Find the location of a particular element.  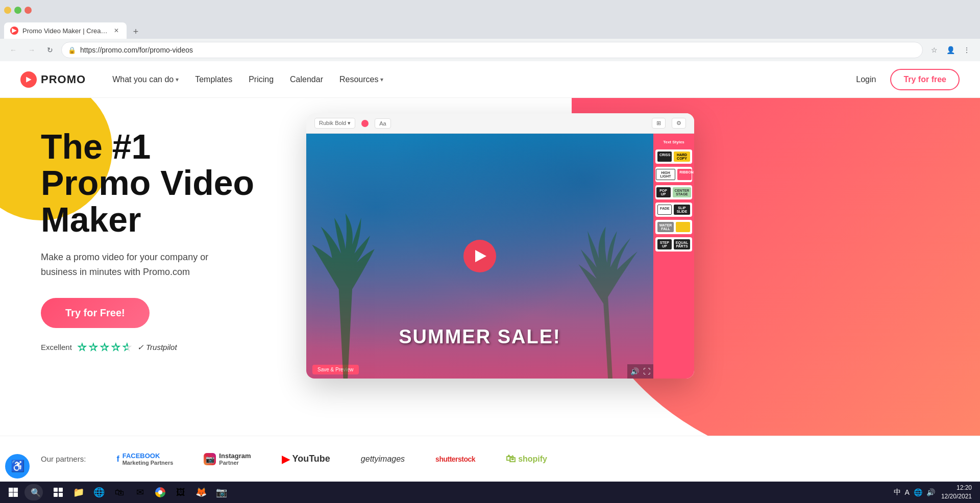

instagram-sub: Partner is located at coordinates (235, 463).